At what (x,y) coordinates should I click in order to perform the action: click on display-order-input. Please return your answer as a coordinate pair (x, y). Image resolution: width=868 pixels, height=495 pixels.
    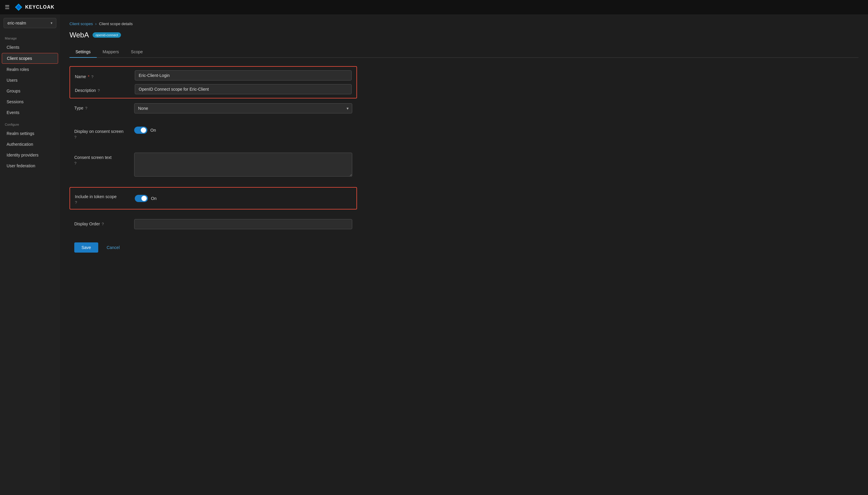
    Looking at the image, I should click on (243, 224).